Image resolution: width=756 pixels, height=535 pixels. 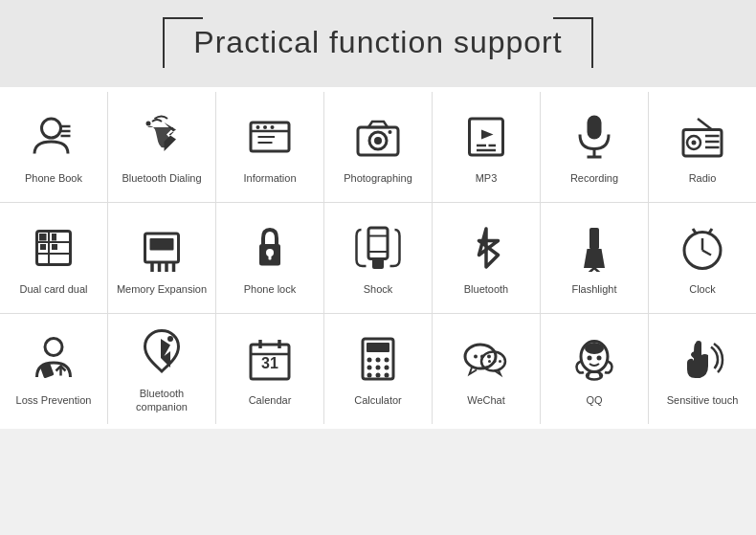 What do you see at coordinates (163, 258) in the screenshot?
I see `grid-cell-memory-expansion: Memory Expansion` at bounding box center [163, 258].